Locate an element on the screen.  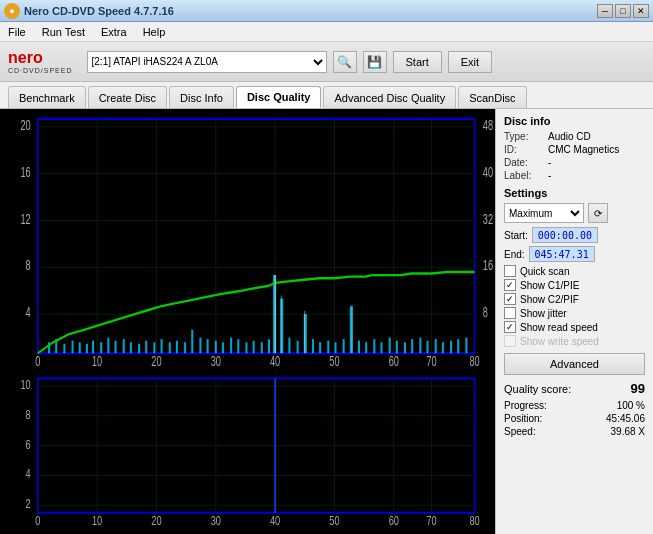
start-time-input is located at coordinates (565, 235).